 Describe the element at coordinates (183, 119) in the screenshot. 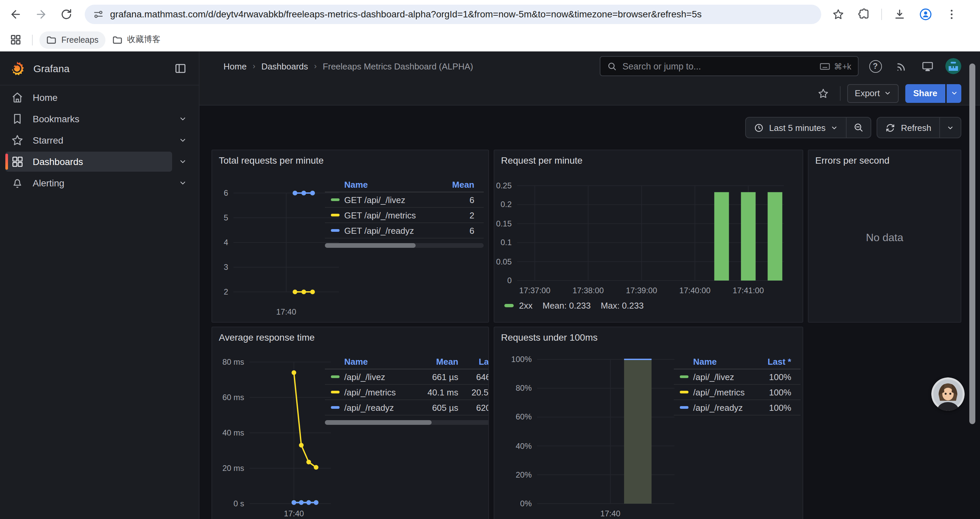

I see `expand-bookmarks-button` at that location.